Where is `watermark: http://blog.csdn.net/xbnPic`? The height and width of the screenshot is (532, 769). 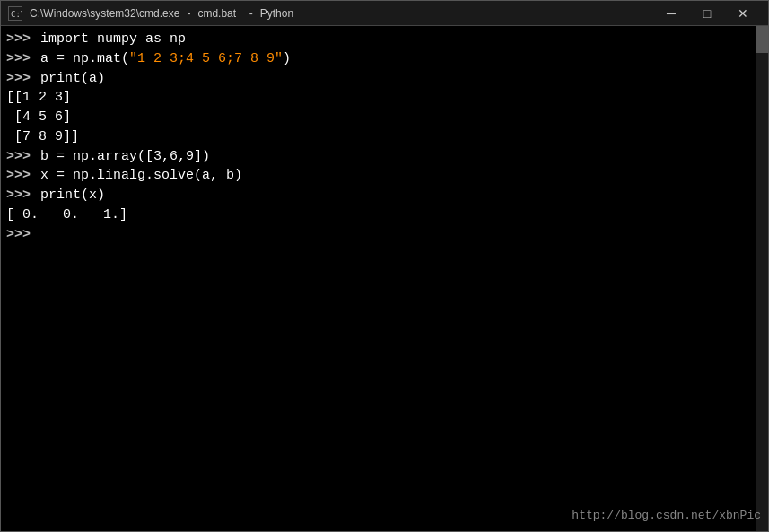
watermark: http://blog.csdn.net/xbnPic is located at coordinates (666, 515).